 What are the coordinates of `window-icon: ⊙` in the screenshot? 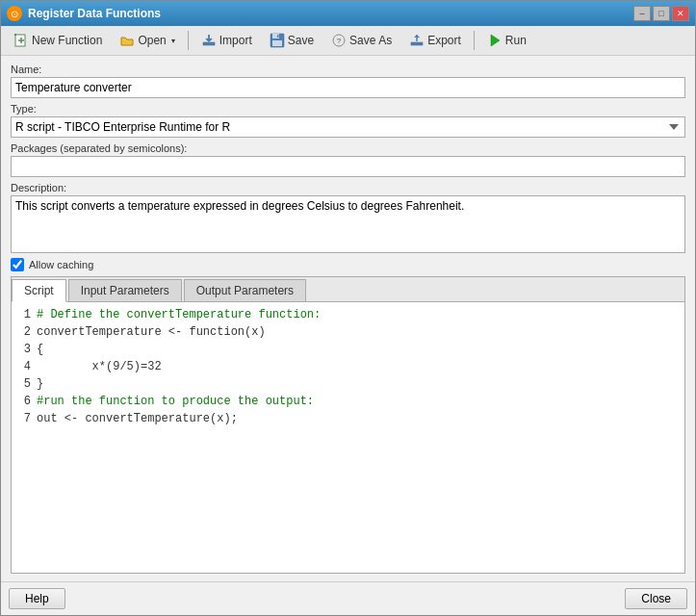 It's located at (14, 13).